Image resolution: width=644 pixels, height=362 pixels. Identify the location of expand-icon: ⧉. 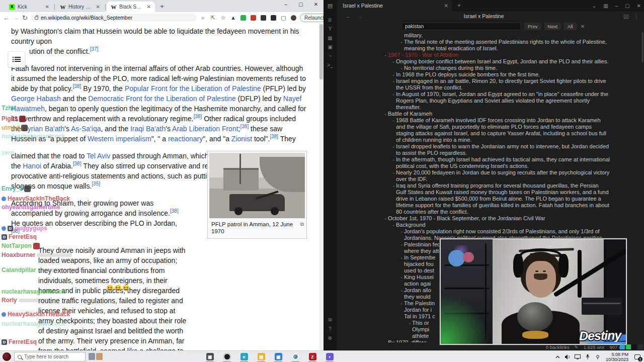
(302, 224).